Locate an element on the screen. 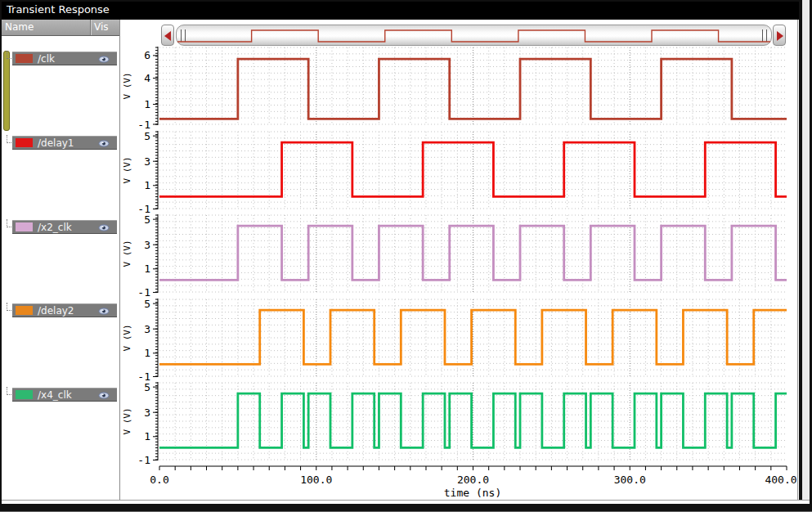  x-tick-label: 200.0 is located at coordinates (473, 479).